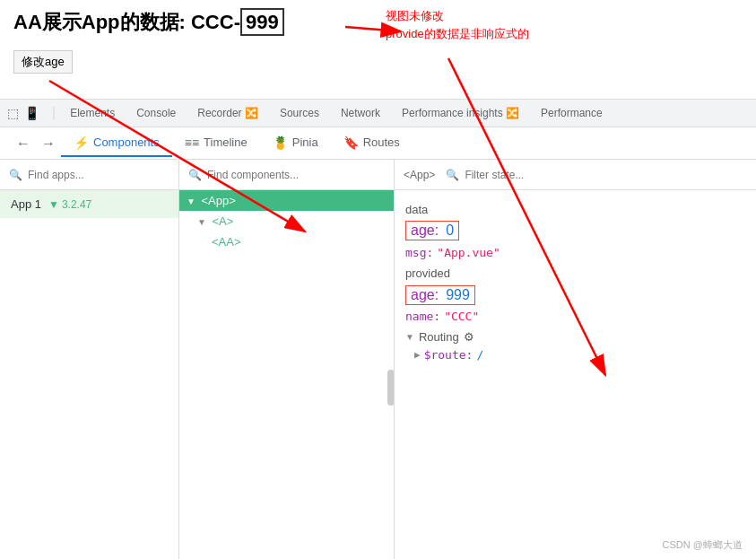 This screenshot has height=559, width=756. What do you see at coordinates (461, 316) in the screenshot?
I see `provided-name-val: "CCC"` at bounding box center [461, 316].